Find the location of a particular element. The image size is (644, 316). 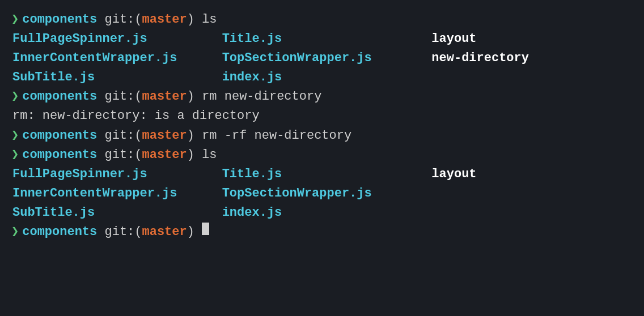

prompt-line: ❯ components git:(master) is located at coordinates (322, 232).